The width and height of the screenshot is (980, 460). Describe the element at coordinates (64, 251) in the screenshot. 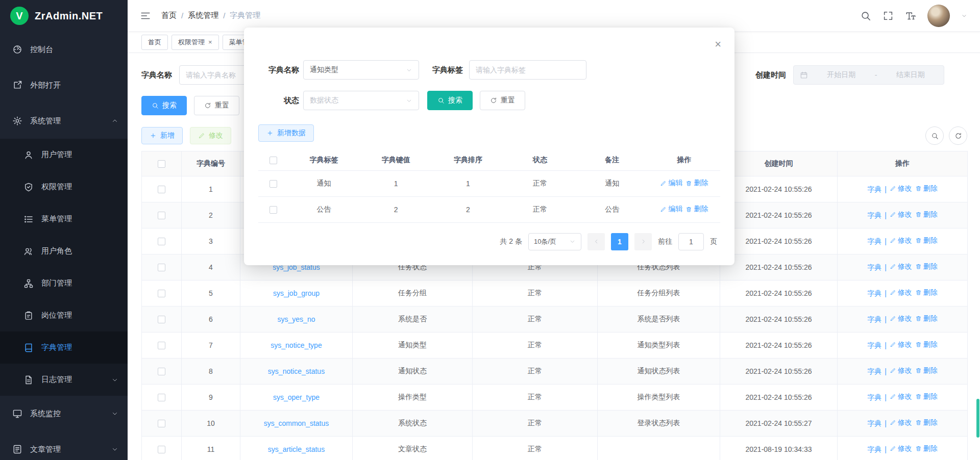

I see `sidebar-item-user-role: 用户角色` at that location.